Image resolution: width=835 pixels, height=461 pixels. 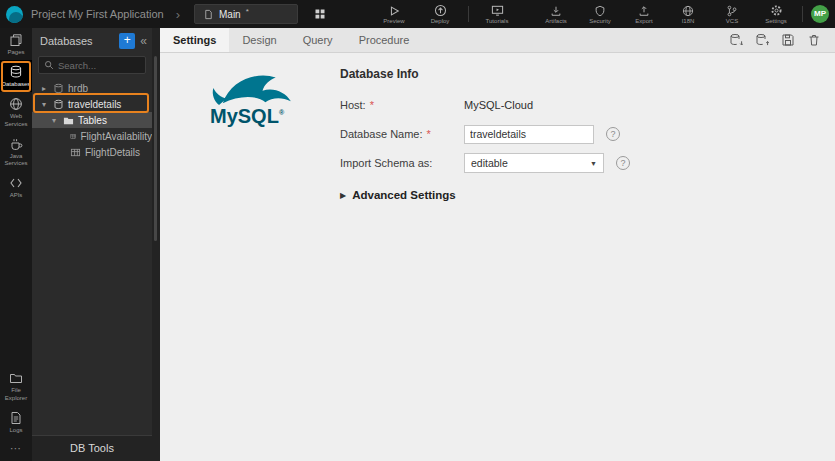 What do you see at coordinates (440, 10) in the screenshot?
I see `deploy-up-icon` at bounding box center [440, 10].